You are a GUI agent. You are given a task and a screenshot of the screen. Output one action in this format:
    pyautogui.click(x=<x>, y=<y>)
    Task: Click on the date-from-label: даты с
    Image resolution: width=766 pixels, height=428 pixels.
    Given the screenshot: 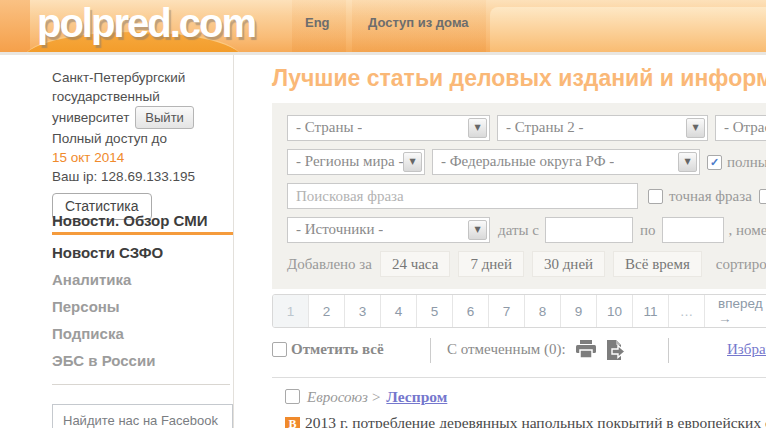 What is the action you would take?
    pyautogui.click(x=518, y=230)
    